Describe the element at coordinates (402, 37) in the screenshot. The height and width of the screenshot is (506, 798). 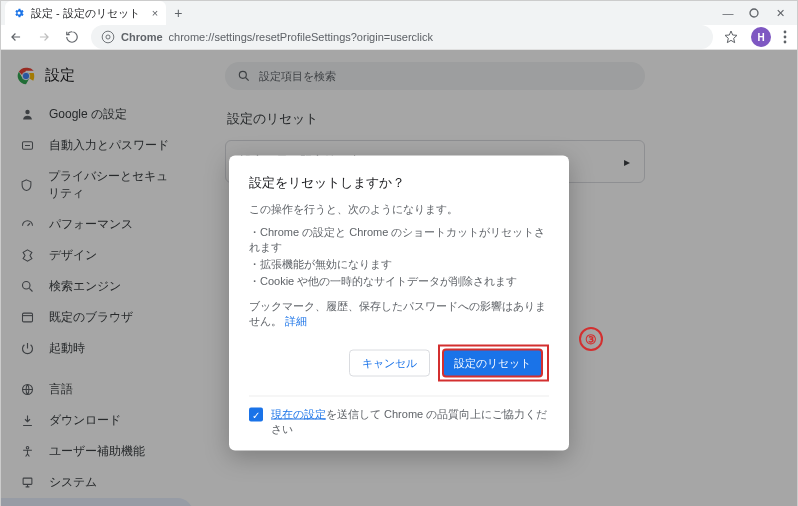
I see `address-bar: Chrome chrome://settings/resetProfileSet…` at that location.